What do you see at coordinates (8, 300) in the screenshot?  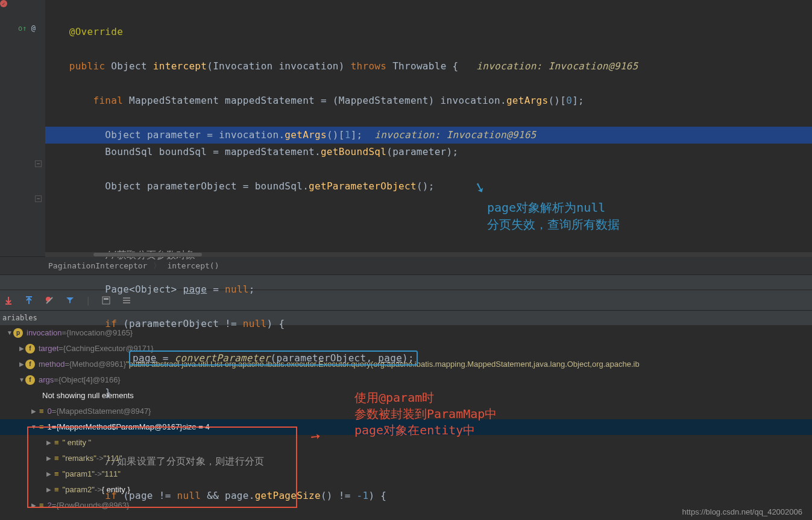 I see `step-down-icon` at bounding box center [8, 300].